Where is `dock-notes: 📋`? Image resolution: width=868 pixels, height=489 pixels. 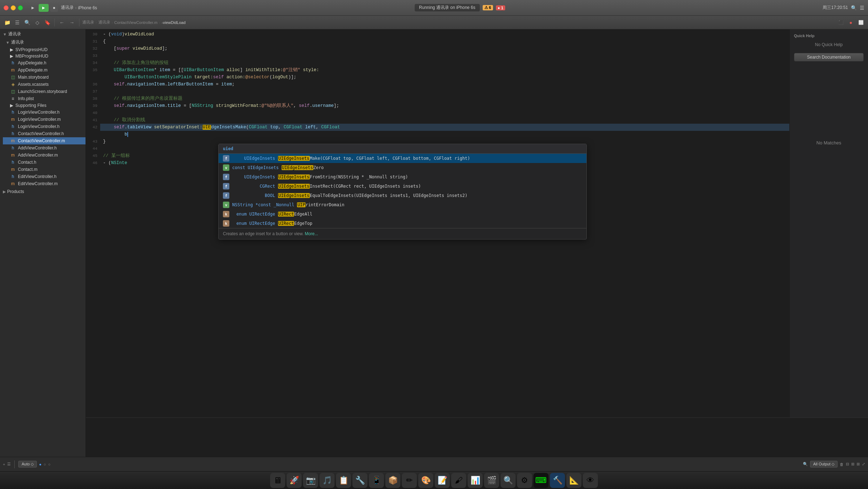 dock-notes: 📋 is located at coordinates (343, 480).